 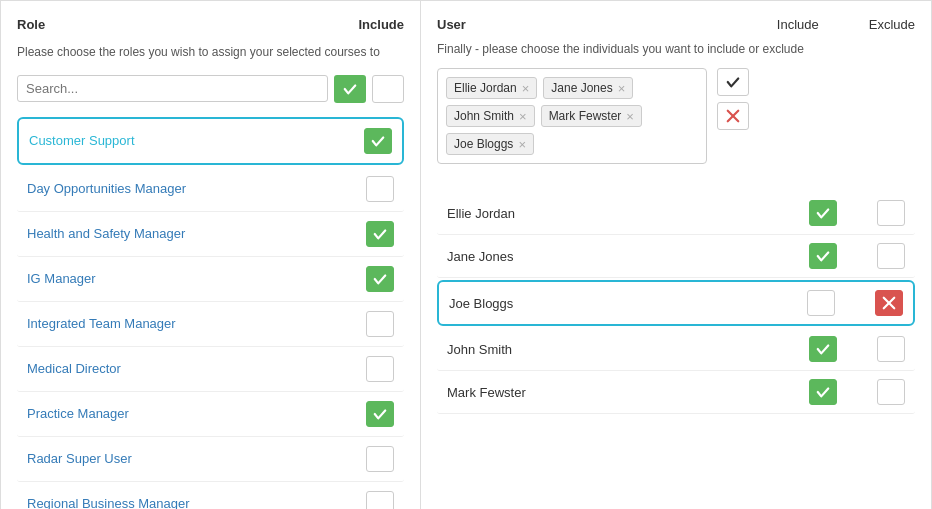 I want to click on tag-label: Ellie Jordan, so click(x=486, y=88).